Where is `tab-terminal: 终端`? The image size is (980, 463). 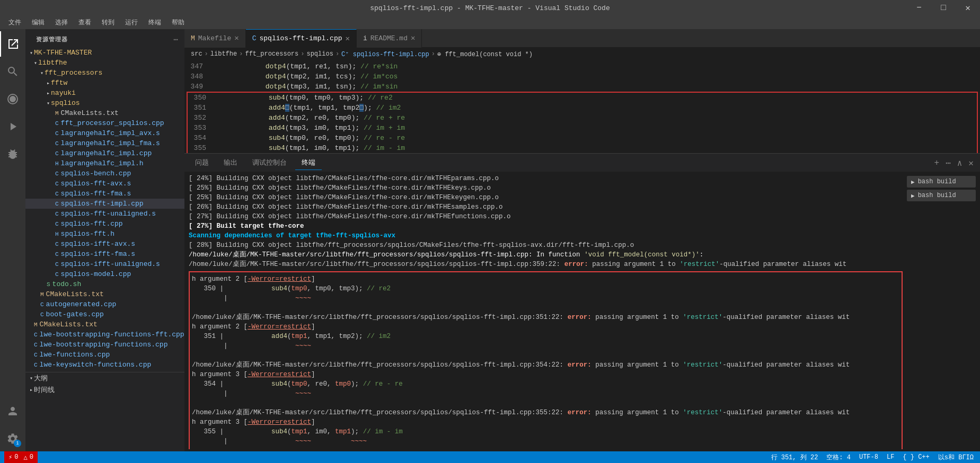 tab-terminal: 终端 is located at coordinates (308, 163).